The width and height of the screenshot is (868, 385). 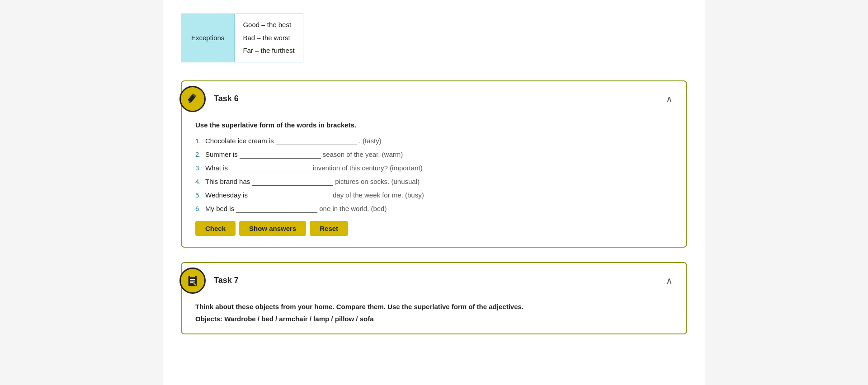 What do you see at coordinates (440, 280) in the screenshot?
I see `task7-title: Task 7` at bounding box center [440, 280].